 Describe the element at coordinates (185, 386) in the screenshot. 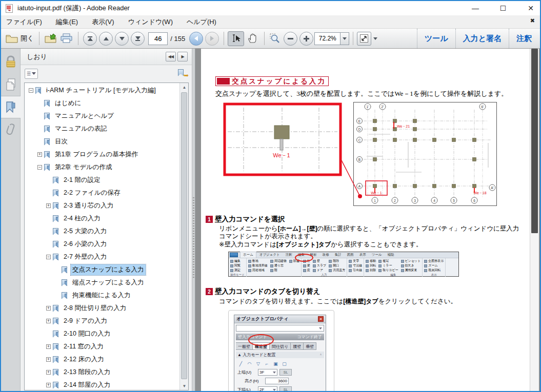

I see `scroll-down-icon: ▼` at that location.